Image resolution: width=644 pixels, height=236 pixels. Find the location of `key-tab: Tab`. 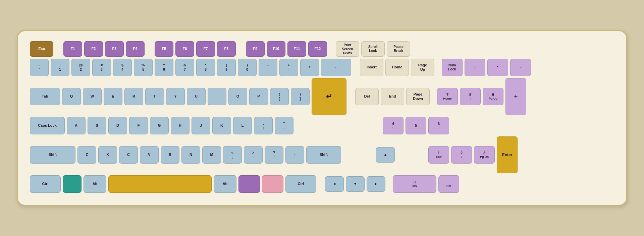

key-tab: Tab is located at coordinates (45, 97).